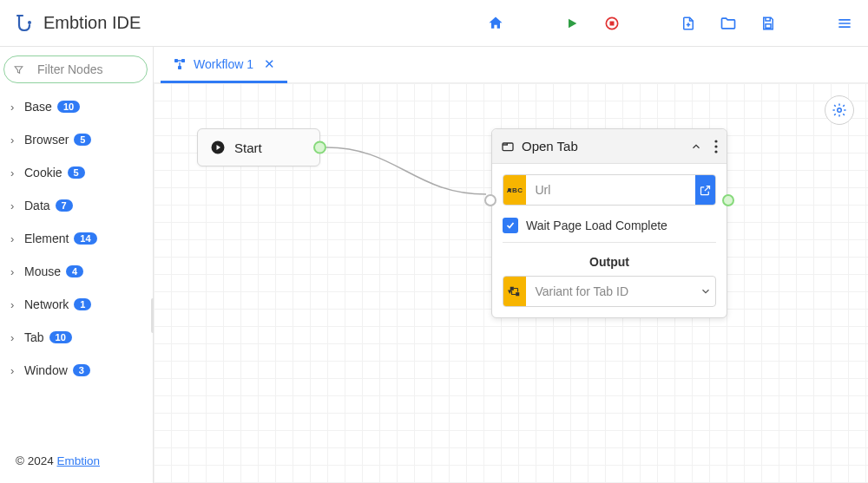 This screenshot has width=868, height=483. What do you see at coordinates (612, 23) in the screenshot?
I see `stop-button` at bounding box center [612, 23].